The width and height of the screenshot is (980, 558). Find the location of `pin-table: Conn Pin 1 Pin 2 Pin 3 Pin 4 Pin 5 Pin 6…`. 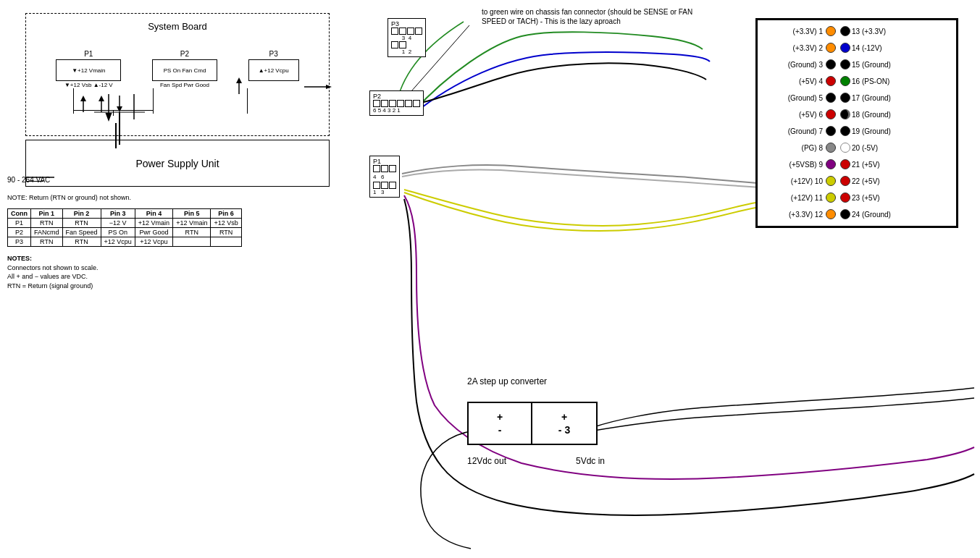

pin-table: Conn Pin 1 Pin 2 Pin 3 Pin 4 Pin 5 Pin 6… is located at coordinates (125, 227).